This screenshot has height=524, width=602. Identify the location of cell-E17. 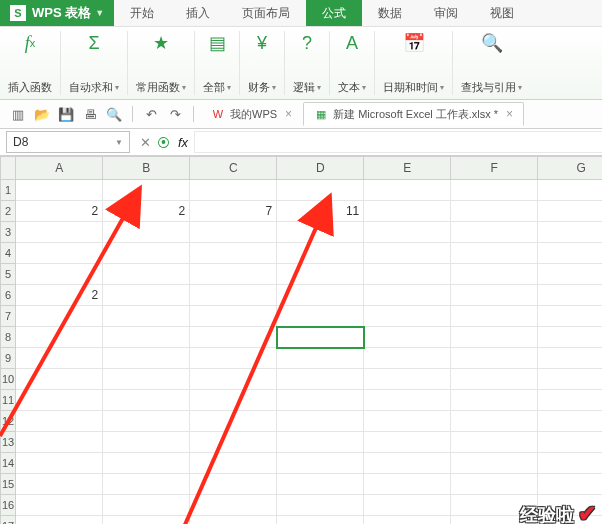
(408, 520).